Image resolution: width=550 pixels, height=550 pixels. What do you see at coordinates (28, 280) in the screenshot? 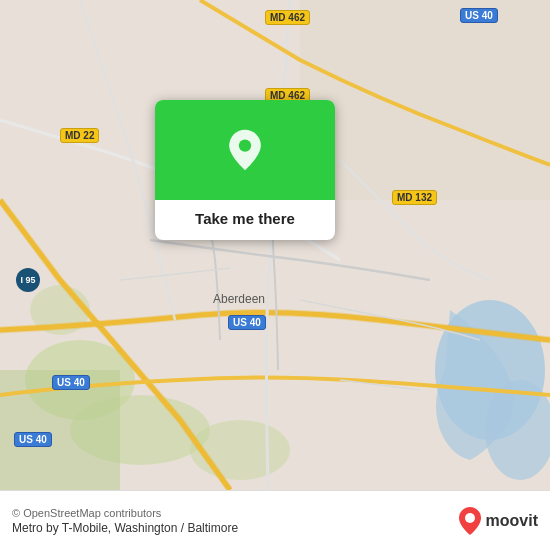
I see `road-label-i95: I 95` at bounding box center [28, 280].